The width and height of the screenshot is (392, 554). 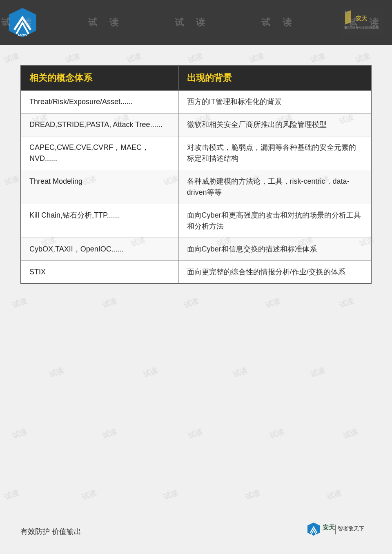 What do you see at coordinates (22, 23) in the screenshot?
I see `antiy-logo-icon: ANTIY` at bounding box center [22, 23].